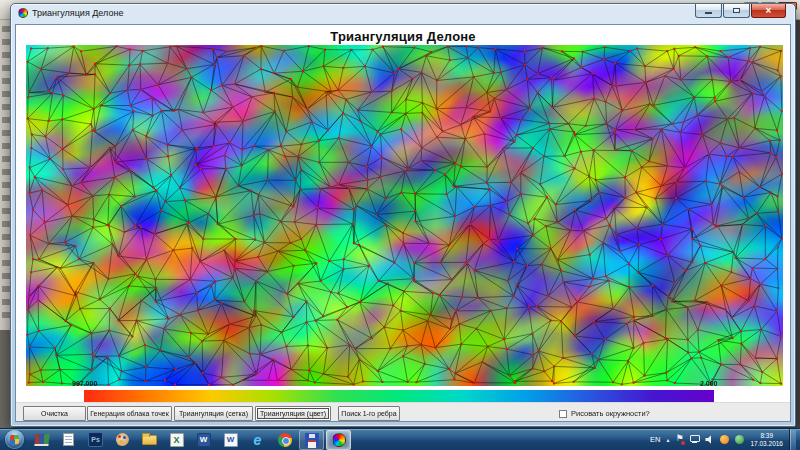 Image resolution: width=800 pixels, height=450 pixels. What do you see at coordinates (766, 440) in the screenshot?
I see `clock: 8:39 17.03.2016` at bounding box center [766, 440].